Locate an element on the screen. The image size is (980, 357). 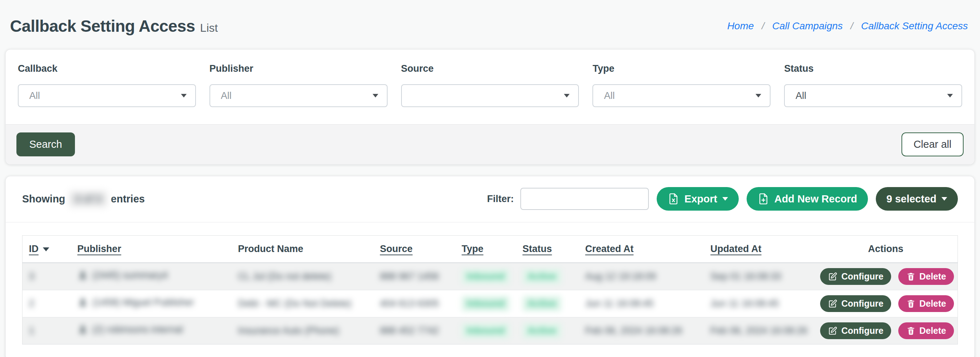
export-button-label: Export is located at coordinates (701, 199).